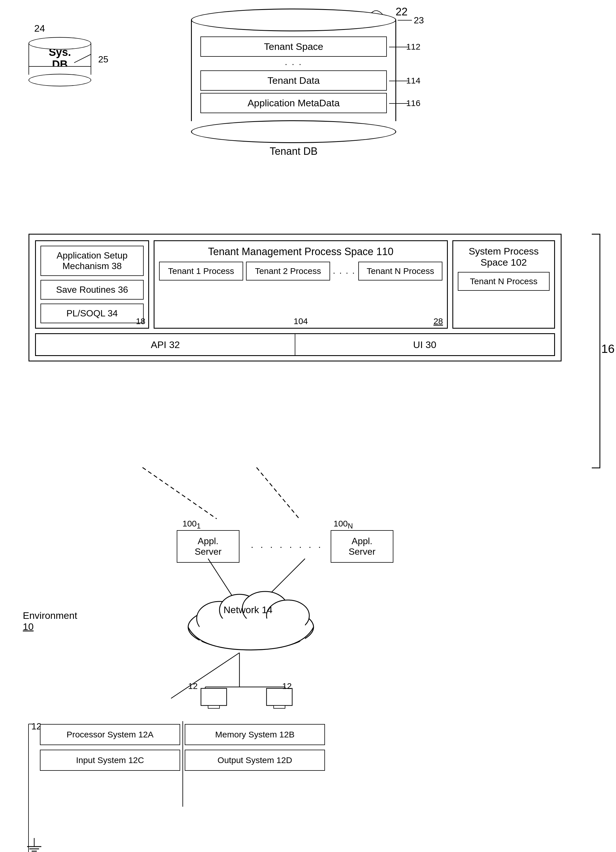  Describe the element at coordinates (110, 734) in the screenshot. I see `processor-label: Processor System 12A` at that location.